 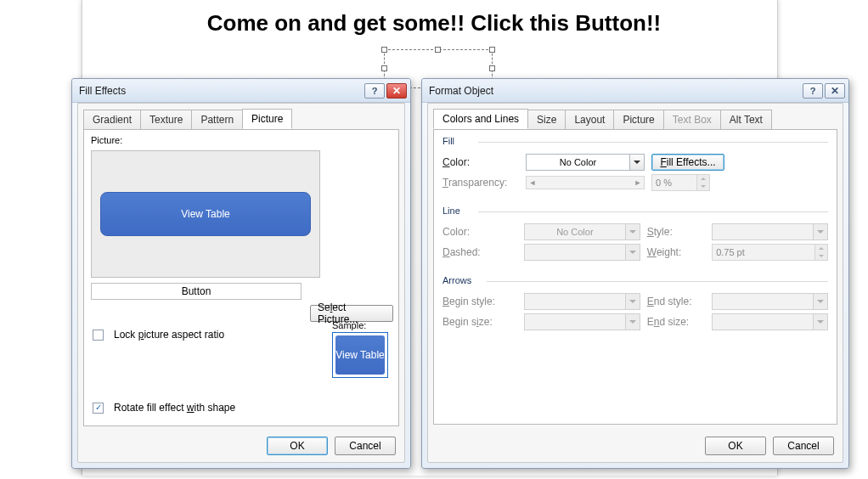 What do you see at coordinates (547, 119) in the screenshot?
I see `tab-size: Size` at bounding box center [547, 119].